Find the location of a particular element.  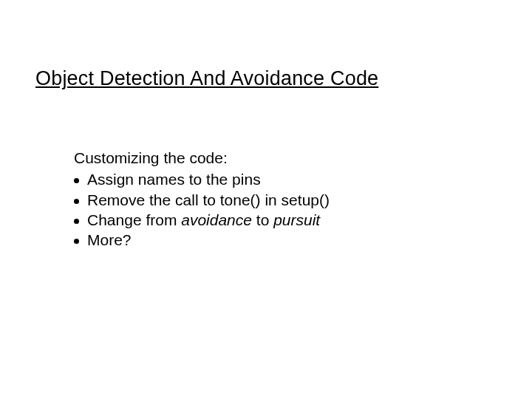

list-item: More? is located at coordinates (202, 239).